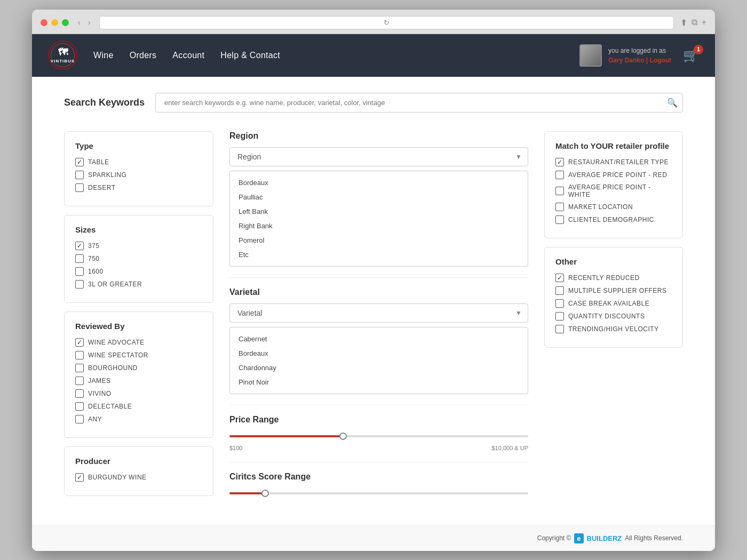  I want to click on traffic-lights, so click(54, 22).